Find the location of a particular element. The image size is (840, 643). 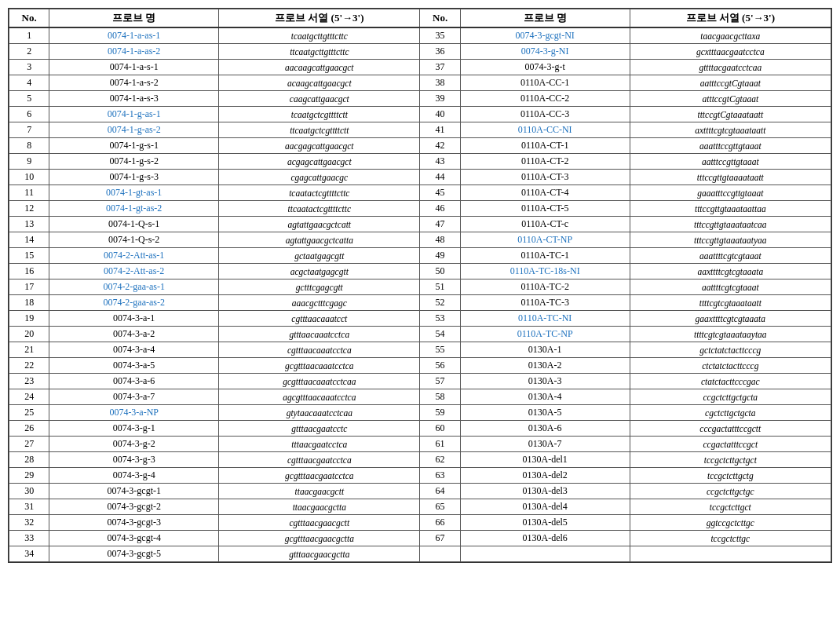

cell-probe-name-2: 0110A-CC-NI is located at coordinates (545, 130).